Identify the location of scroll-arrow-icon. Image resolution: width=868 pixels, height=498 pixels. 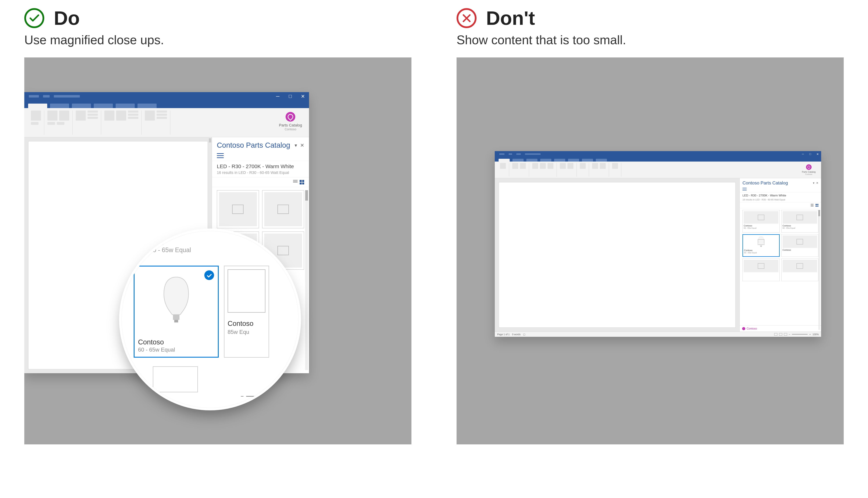
(210, 140).